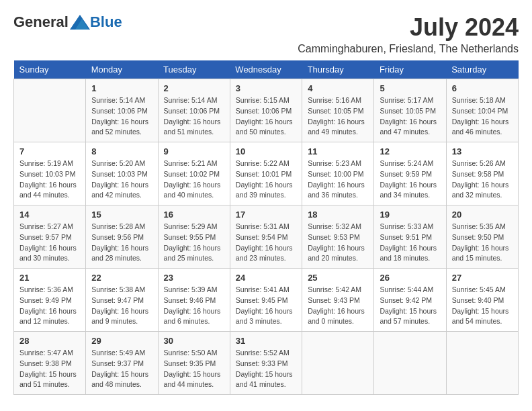  What do you see at coordinates (266, 363) in the screenshot?
I see `calendar-cell: 31Sunrise: 5:52 AMSunset: 9:33 PMDayligh…` at bounding box center [266, 363].